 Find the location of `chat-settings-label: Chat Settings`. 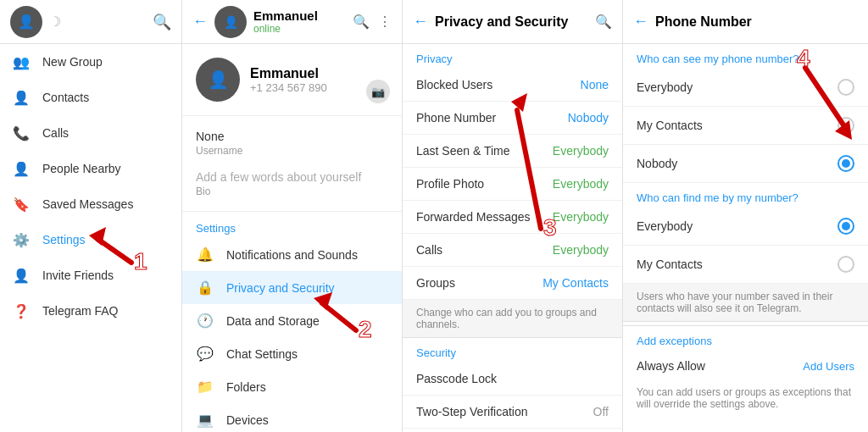

chat-settings-label: Chat Settings is located at coordinates (262, 354).